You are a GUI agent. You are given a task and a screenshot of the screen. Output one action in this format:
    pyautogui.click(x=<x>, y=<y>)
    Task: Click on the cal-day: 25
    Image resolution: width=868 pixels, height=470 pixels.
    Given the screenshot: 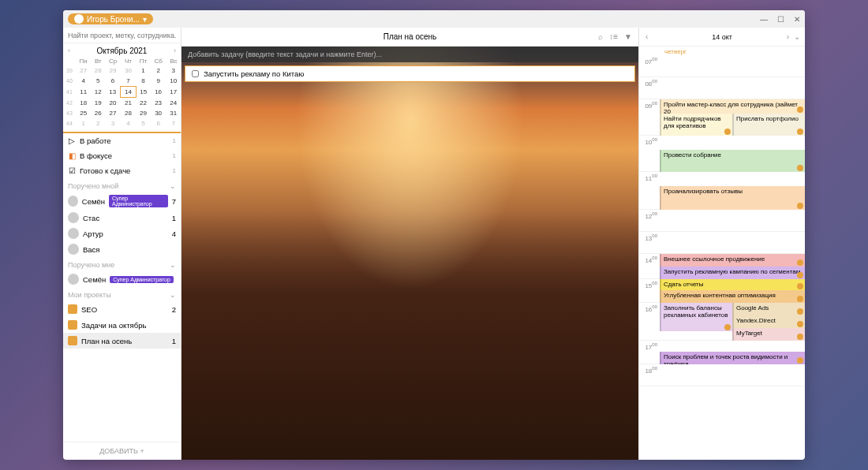 What is the action you would take?
    pyautogui.click(x=84, y=114)
    